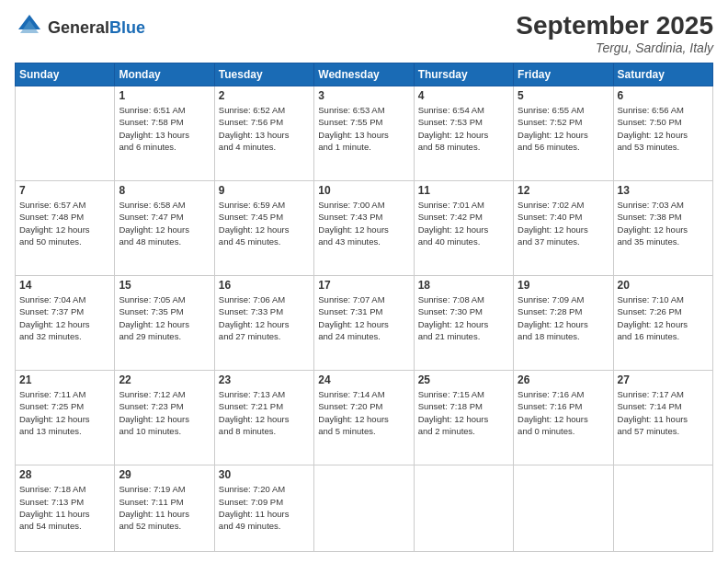 This screenshot has width=728, height=563. Describe the element at coordinates (265, 285) in the screenshot. I see `day-number: 16` at that location.